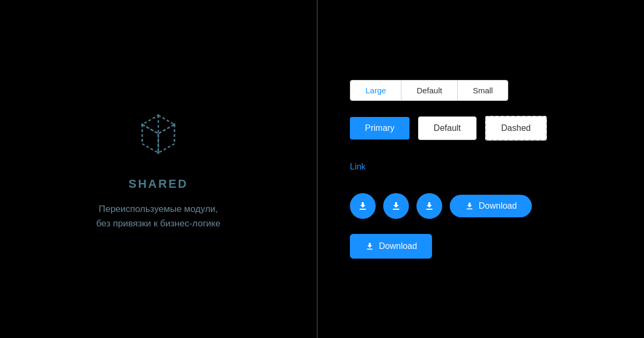  What do you see at coordinates (481, 206) in the screenshot?
I see `download-buttons-row1: Download` at bounding box center [481, 206].